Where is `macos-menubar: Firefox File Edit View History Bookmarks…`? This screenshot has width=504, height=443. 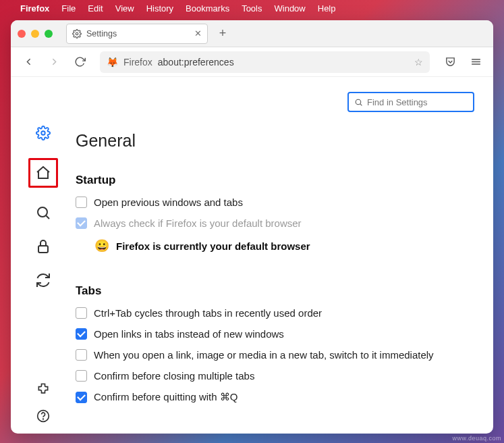 macos-menubar: Firefox File Edit View History Bookmarks… is located at coordinates (252, 8).